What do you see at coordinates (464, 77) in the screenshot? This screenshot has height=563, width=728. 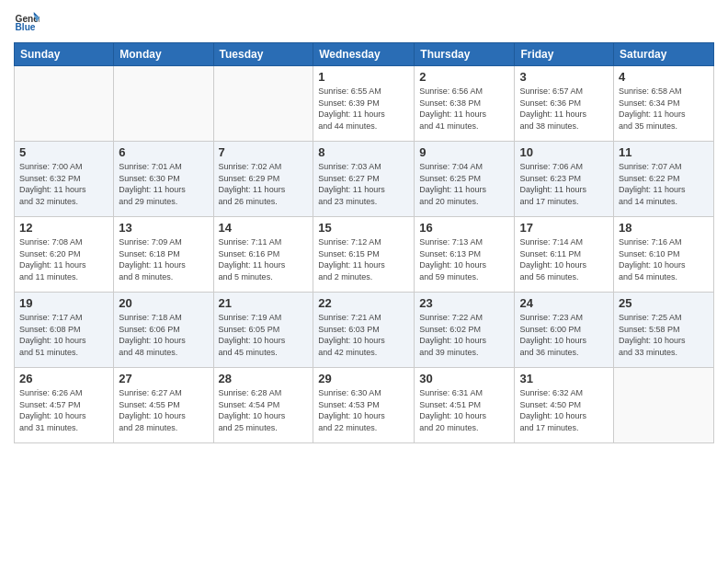 I see `day-number: 2` at bounding box center [464, 77].